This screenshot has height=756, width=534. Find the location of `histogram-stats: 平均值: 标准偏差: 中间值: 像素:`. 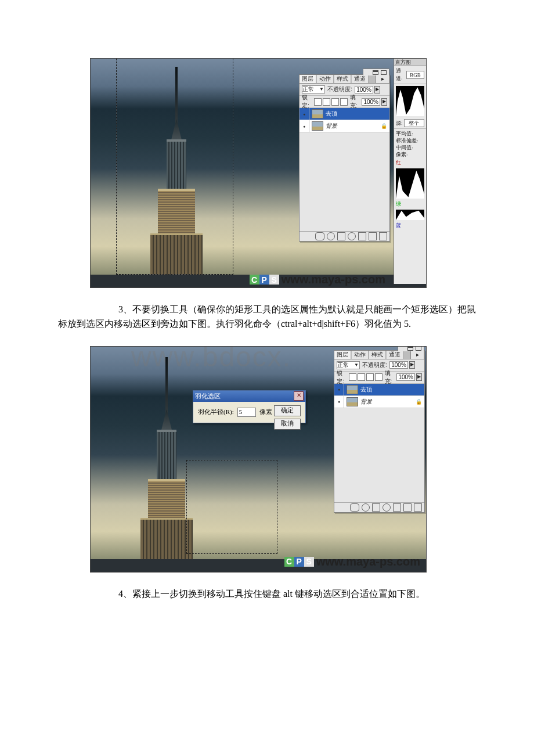

histogram-stats: 平均值: 标准偏差: 中间值: 像素: is located at coordinates (410, 144).